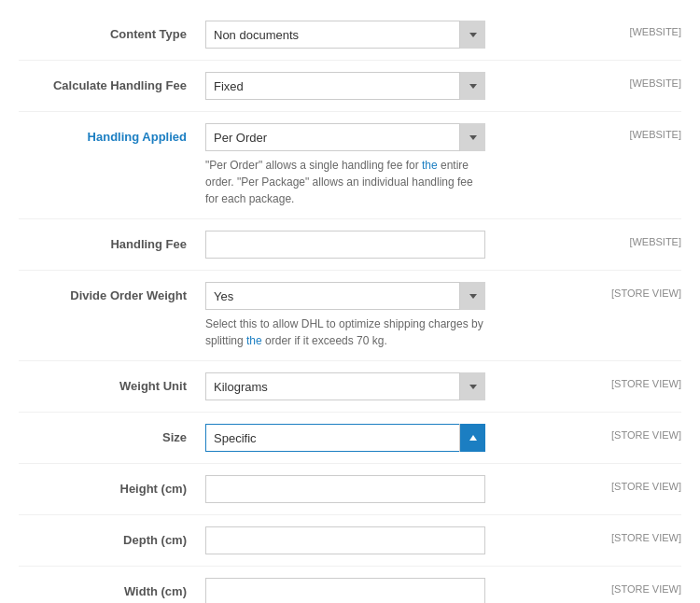 Image resolution: width=700 pixels, height=603 pixels. What do you see at coordinates (350, 35) in the screenshot?
I see `form-row-content-type: Content TypeNon documentsDocuments[WEBSI…` at bounding box center [350, 35].